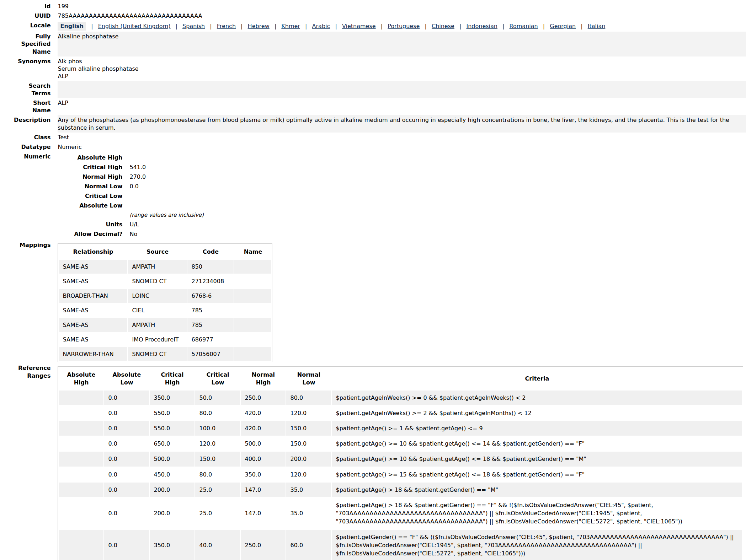 This screenshot has width=746, height=560. What do you see at coordinates (90, 158) in the screenshot?
I see `numeric-label-absolute-high: Absolute High` at bounding box center [90, 158].